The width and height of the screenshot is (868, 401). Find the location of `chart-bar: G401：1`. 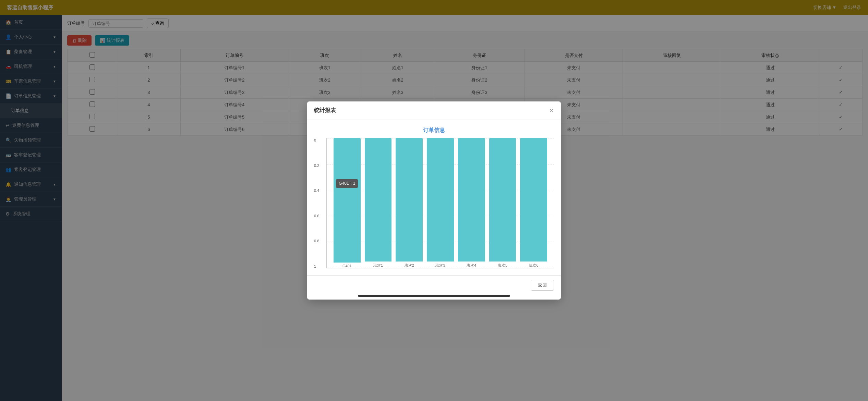

chart-bar: G401：1 is located at coordinates (347, 200).